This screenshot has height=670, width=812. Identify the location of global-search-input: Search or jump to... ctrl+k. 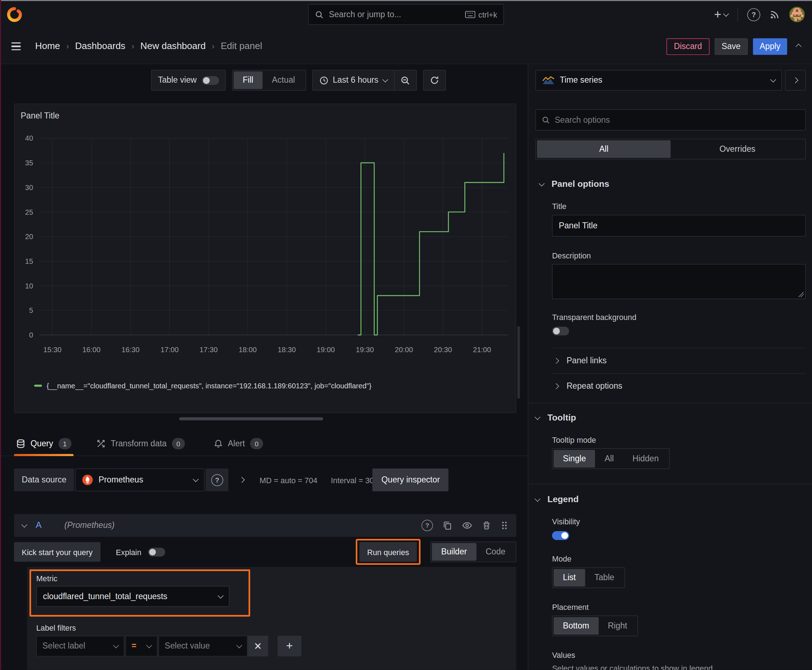
(406, 15).